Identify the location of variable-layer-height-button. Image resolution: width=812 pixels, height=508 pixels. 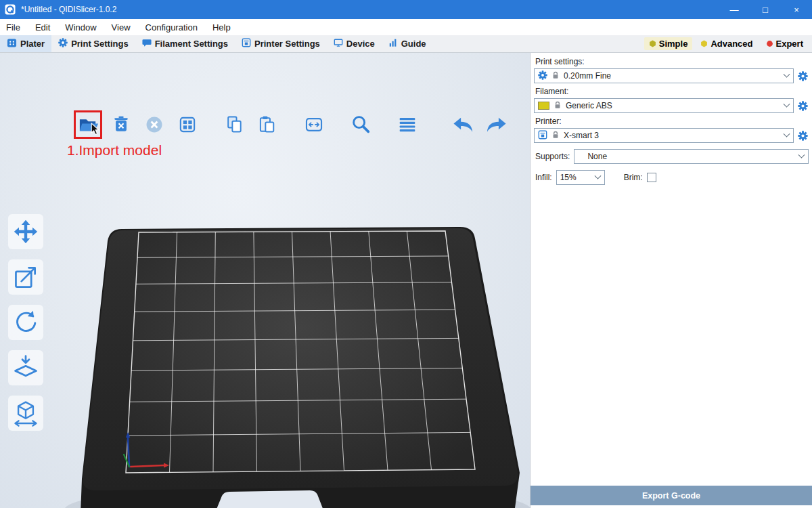
(407, 125).